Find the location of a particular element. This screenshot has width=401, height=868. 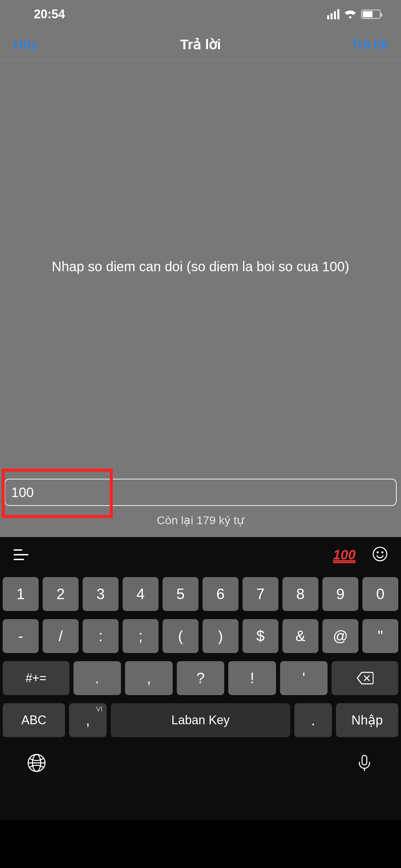

key-6: 6 is located at coordinates (220, 594).